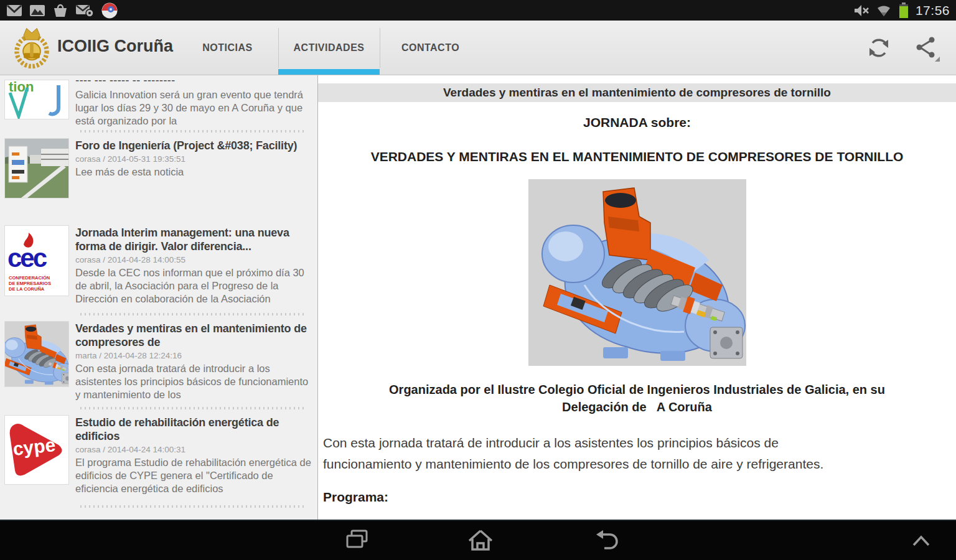 The image size is (956, 560). Describe the element at coordinates (904, 11) in the screenshot. I see `battery-icon` at that location.